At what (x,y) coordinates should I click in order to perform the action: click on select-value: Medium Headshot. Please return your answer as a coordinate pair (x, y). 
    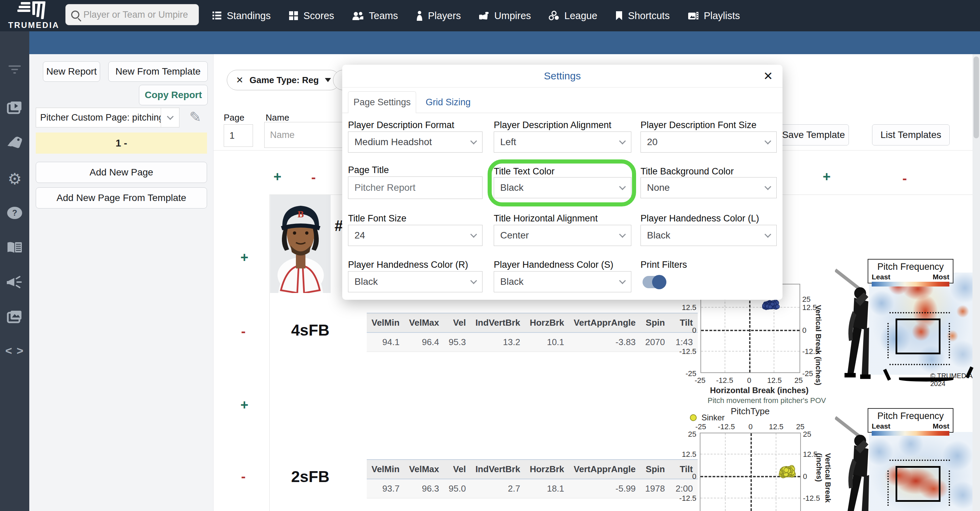
    Looking at the image, I should click on (393, 142).